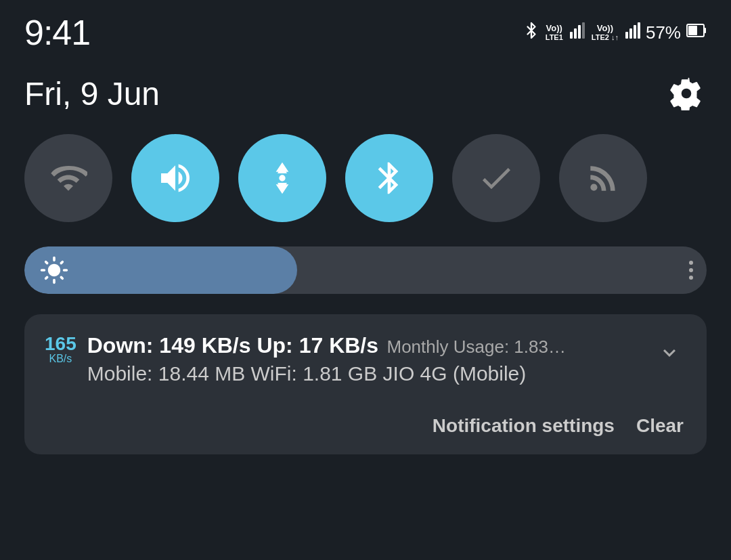  Describe the element at coordinates (605, 33) in the screenshot. I see `volte2-icon: Vo)) LTE2 ↓↑` at that location.